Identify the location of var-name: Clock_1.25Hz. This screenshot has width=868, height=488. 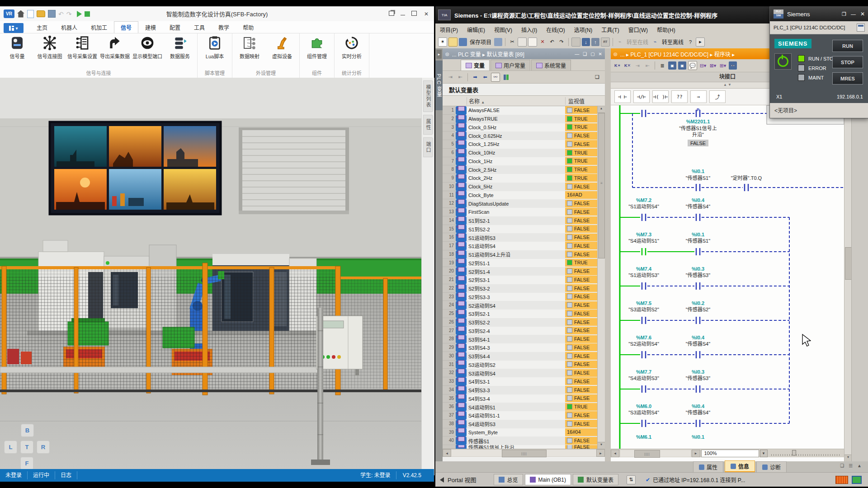
(515, 144).